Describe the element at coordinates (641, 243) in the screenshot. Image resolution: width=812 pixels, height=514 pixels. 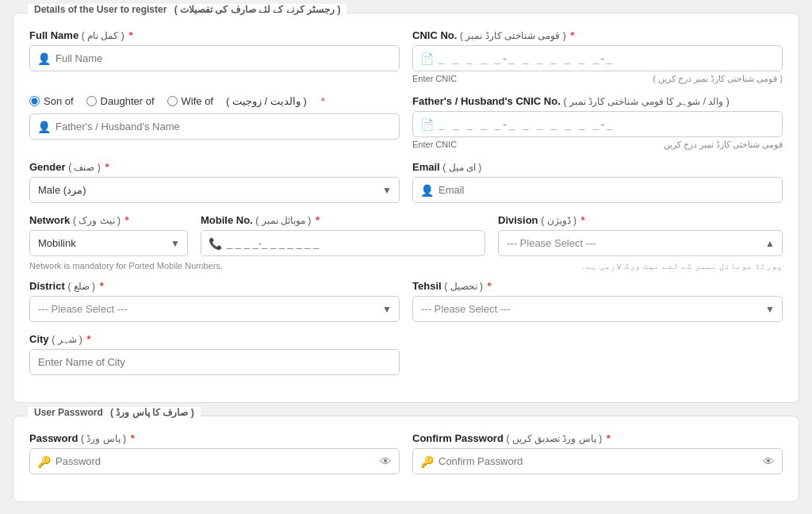
I see `division-select: --- Please Select ---` at that location.